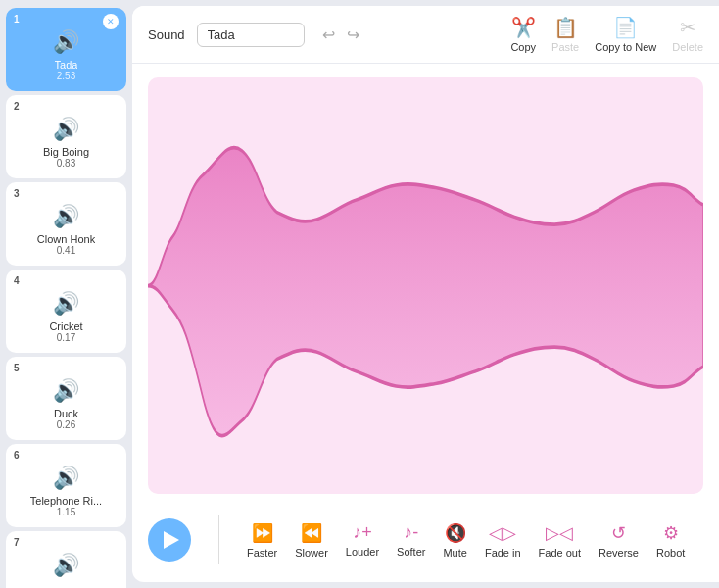 The height and width of the screenshot is (588, 719). Describe the element at coordinates (362, 533) in the screenshot. I see `louder-icon: ♪+` at that location.